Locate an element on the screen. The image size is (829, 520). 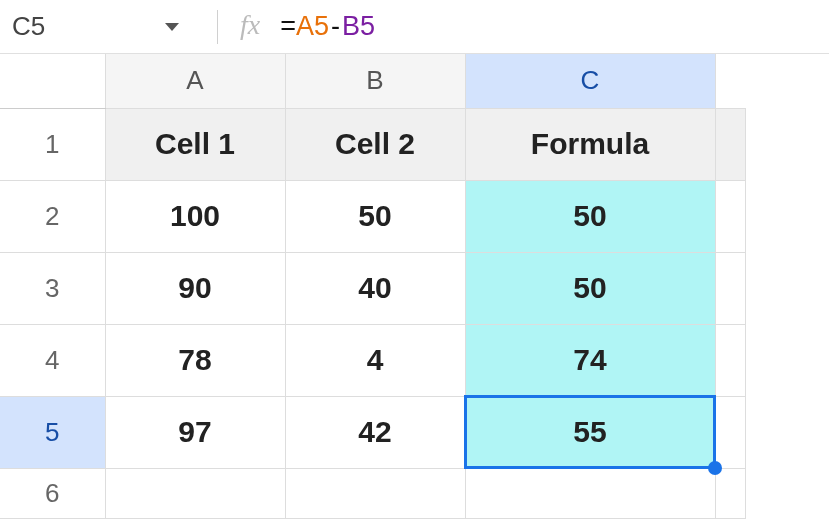
cell-a5: 97 is located at coordinates (195, 432).